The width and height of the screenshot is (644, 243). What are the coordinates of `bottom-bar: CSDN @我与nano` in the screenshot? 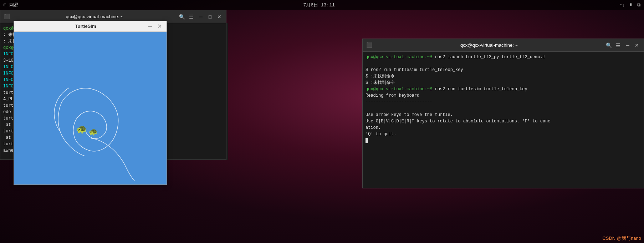 It's located at (622, 238).